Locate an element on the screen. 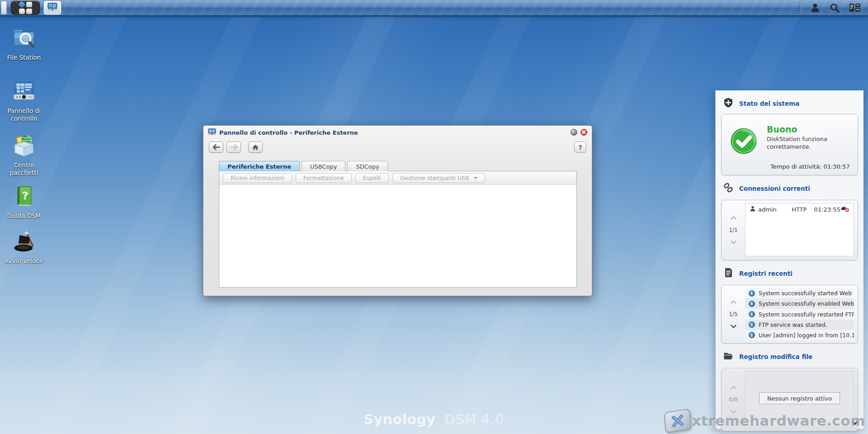  desktop-icon-label: Avvio veloce is located at coordinates (24, 261).